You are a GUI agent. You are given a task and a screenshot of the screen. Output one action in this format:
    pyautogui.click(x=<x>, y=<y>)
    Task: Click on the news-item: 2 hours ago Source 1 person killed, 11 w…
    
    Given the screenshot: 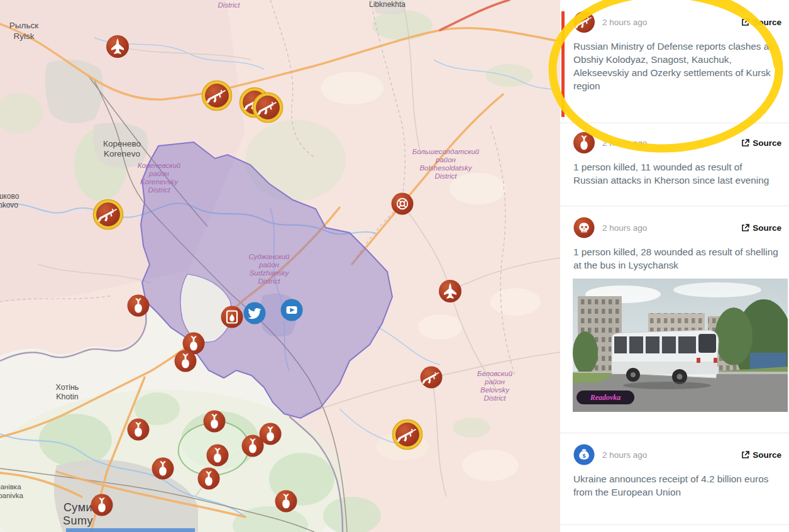 What is the action you would take?
    pyautogui.click(x=675, y=165)
    